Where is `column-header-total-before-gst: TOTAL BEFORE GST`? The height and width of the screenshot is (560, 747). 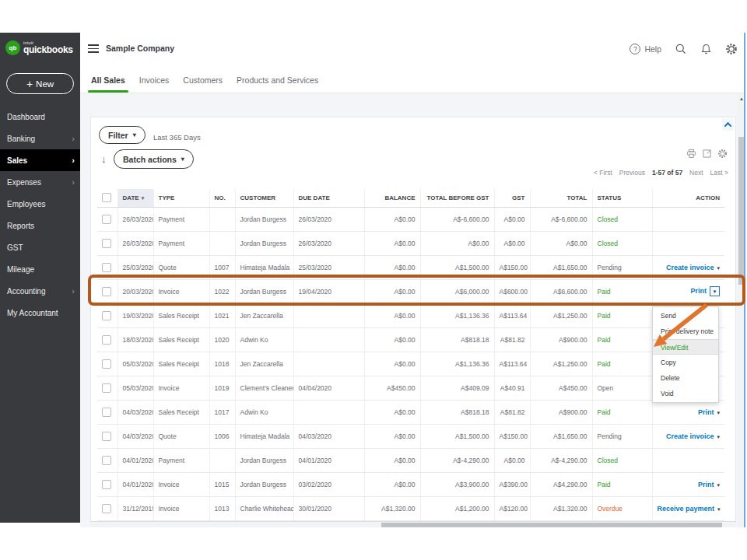
column-header-total-before-gst: TOTAL BEFORE GST is located at coordinates (458, 198).